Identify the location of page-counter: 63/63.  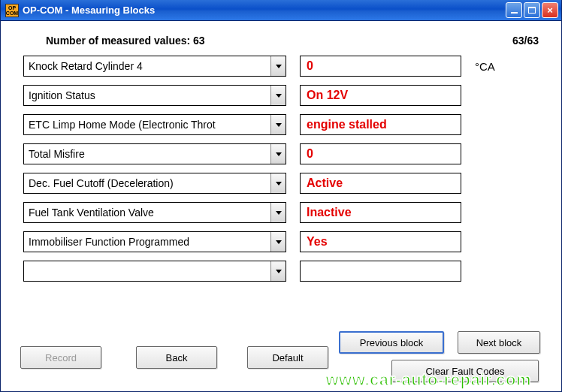
(526, 41).